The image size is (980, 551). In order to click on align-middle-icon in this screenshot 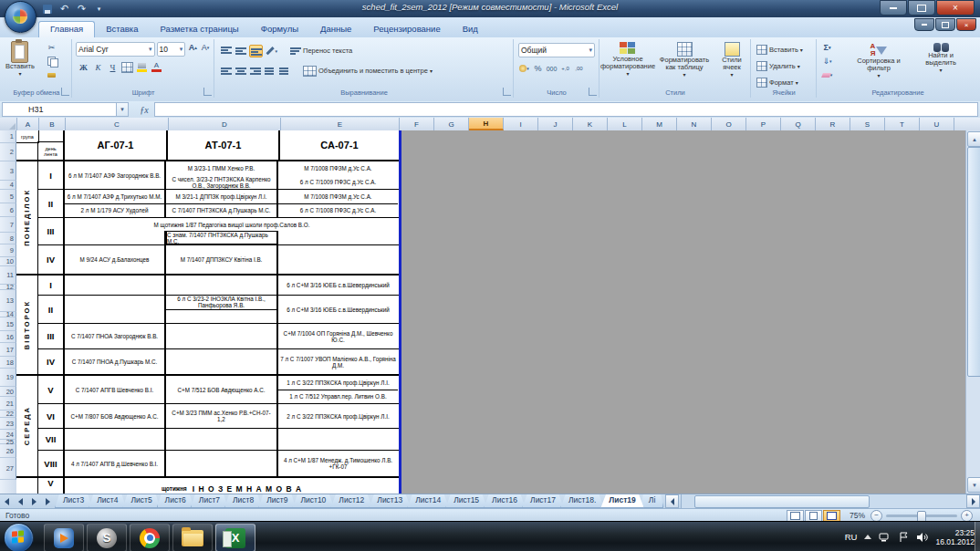, I will do `click(241, 51)`.